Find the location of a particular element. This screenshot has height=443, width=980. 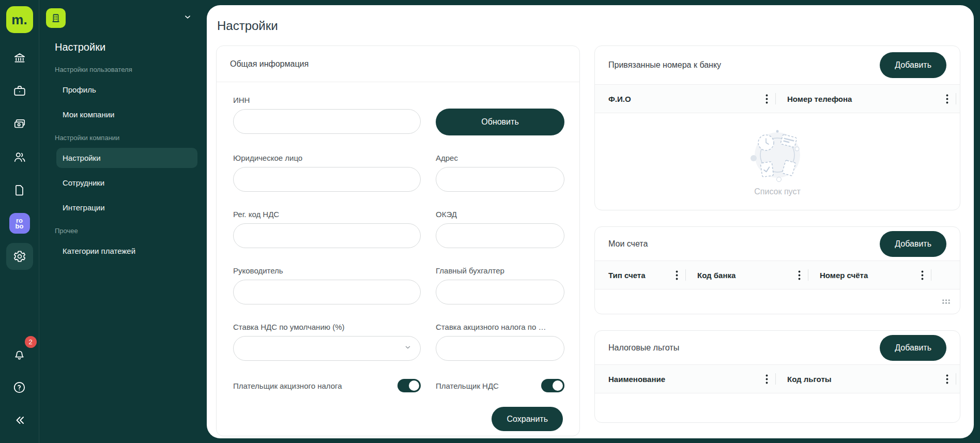

column-header-account-type: Тип счета is located at coordinates (627, 275).